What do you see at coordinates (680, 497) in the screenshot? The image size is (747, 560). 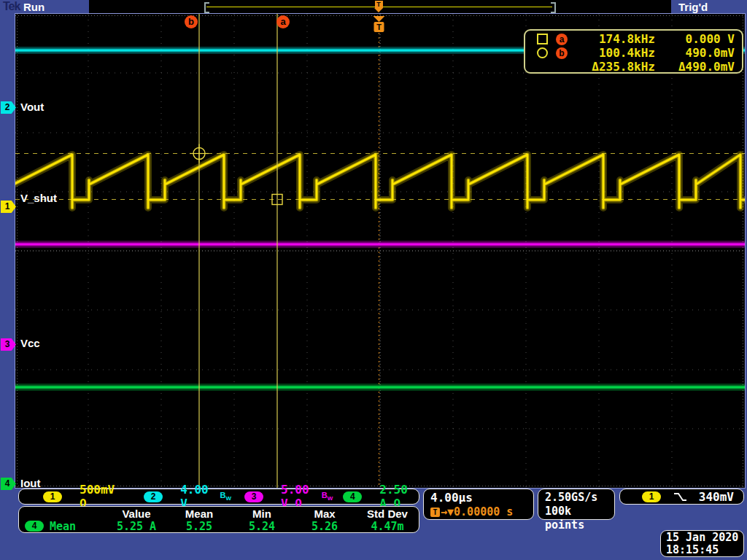 I see `falling-edge-icon` at bounding box center [680, 497].